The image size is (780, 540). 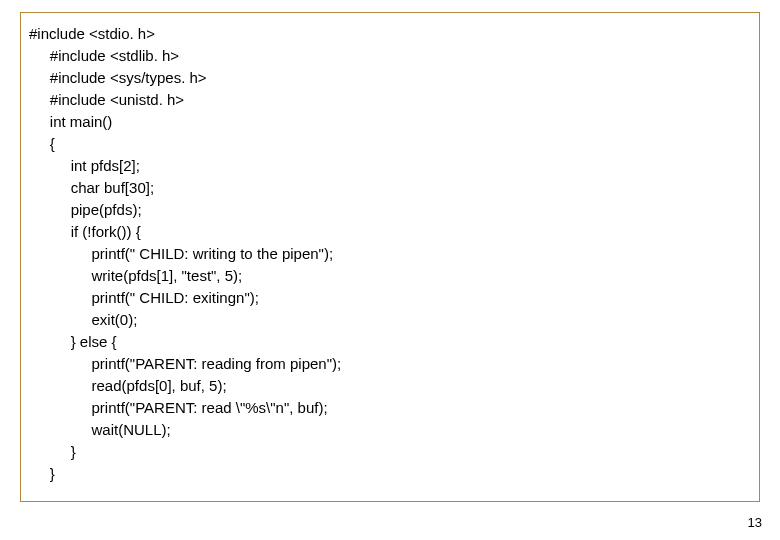 I want to click on code-line: {, so click(x=390, y=144).